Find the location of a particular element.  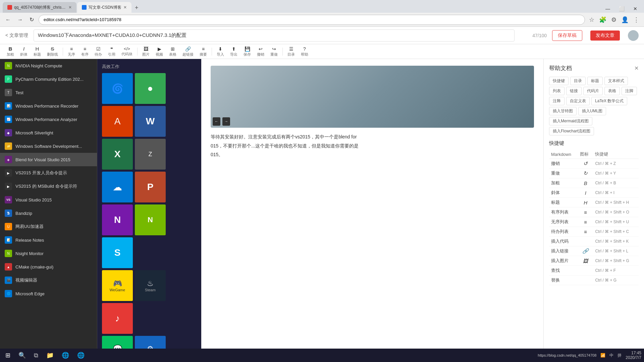

sidebar-item-release-notes: 📝 Release Notes is located at coordinates (48, 240).